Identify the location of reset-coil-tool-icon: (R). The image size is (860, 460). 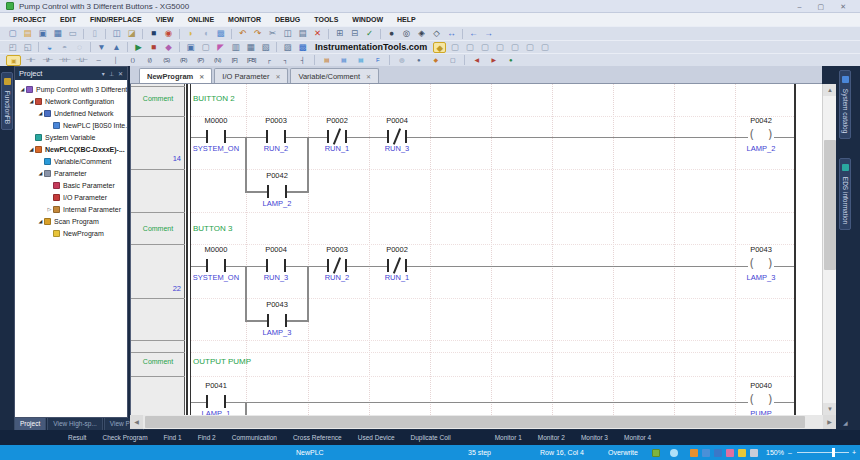
(184, 60).